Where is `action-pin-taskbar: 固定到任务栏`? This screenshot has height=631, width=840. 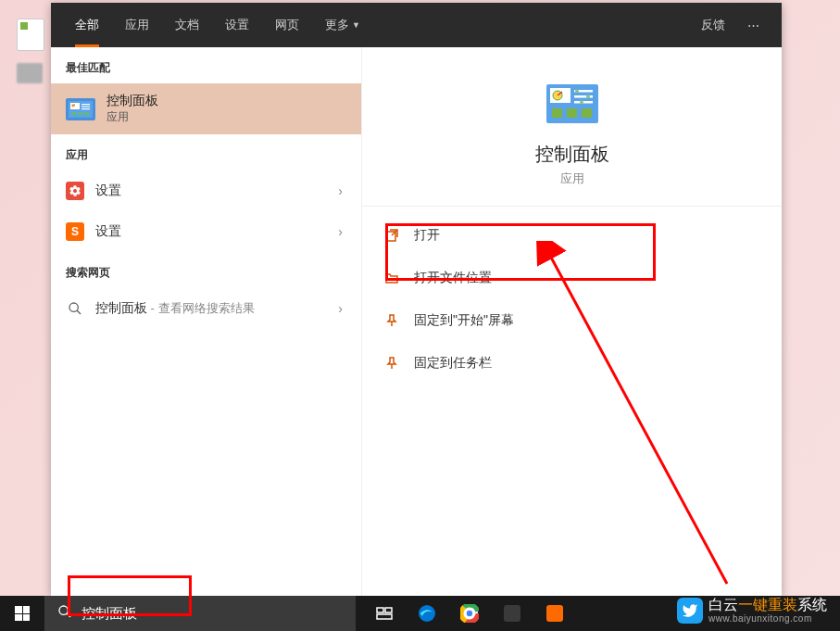 action-pin-taskbar: 固定到任务栏 is located at coordinates (572, 363).